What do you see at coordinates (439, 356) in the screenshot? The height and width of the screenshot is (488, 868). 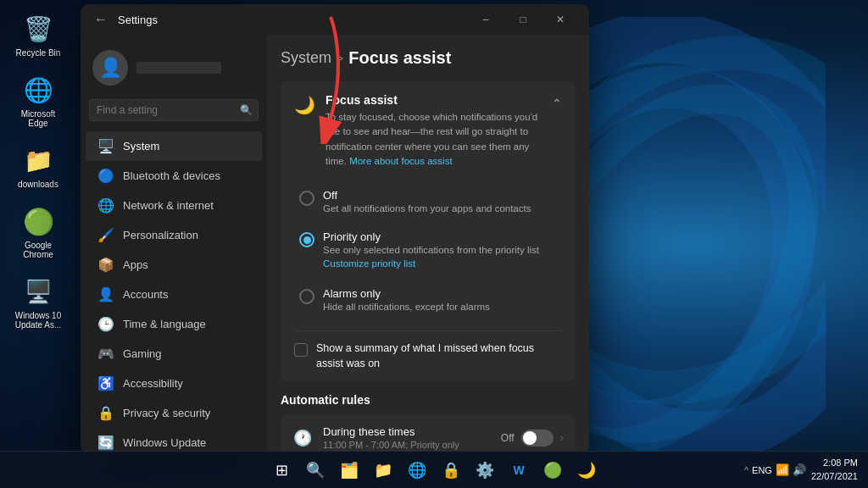 I see `summary-text: Show a summary of what I missed when foc…` at bounding box center [439, 356].